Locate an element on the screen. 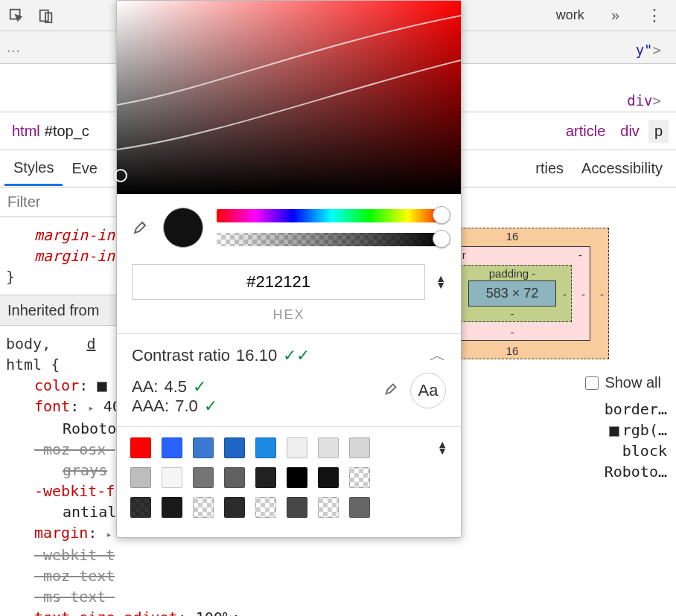 The height and width of the screenshot is (616, 676). prop-webkit-text: -webkit-t is located at coordinates (74, 555).